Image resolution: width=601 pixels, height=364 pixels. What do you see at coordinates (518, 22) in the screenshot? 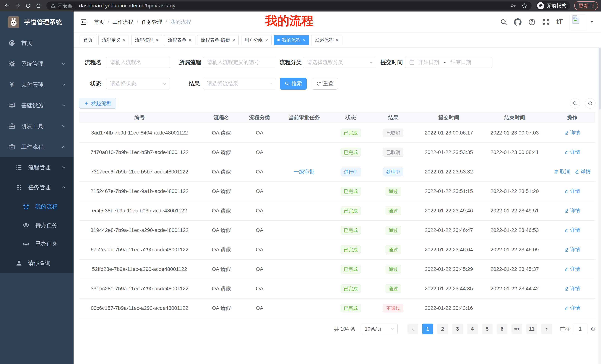
I see `github-icon` at bounding box center [518, 22].